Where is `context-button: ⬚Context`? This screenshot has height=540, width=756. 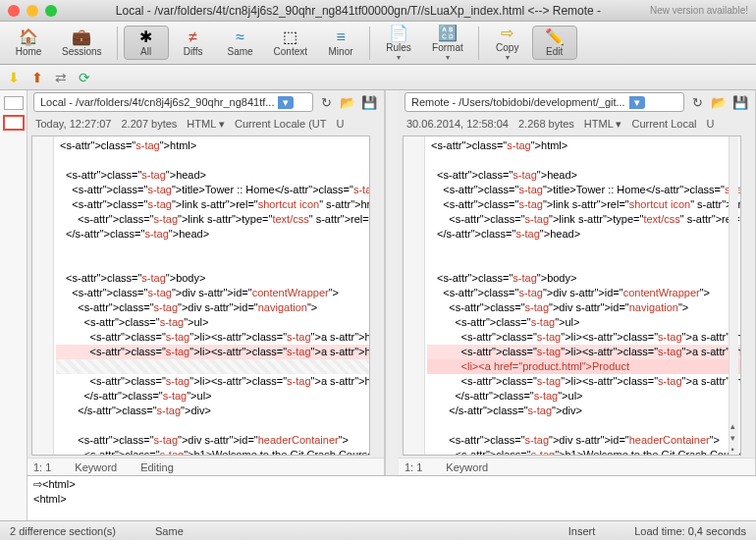
context-button: ⬚Context is located at coordinates (291, 43).